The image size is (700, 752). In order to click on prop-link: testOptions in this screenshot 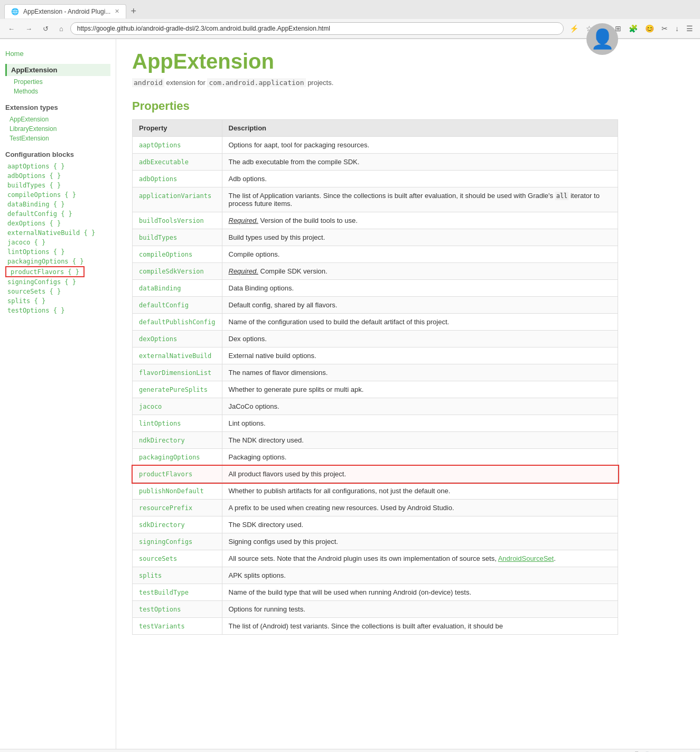, I will do `click(160, 609)`.